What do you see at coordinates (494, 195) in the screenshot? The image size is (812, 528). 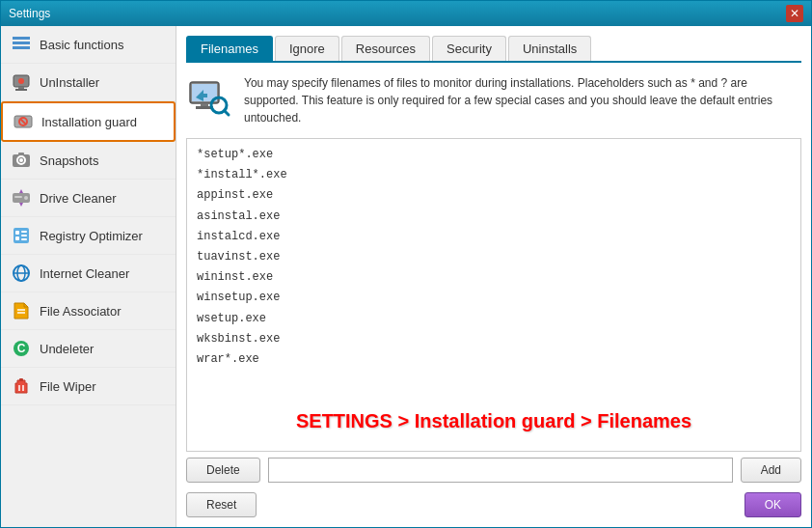 I see `list-item: appinst.exe` at bounding box center [494, 195].